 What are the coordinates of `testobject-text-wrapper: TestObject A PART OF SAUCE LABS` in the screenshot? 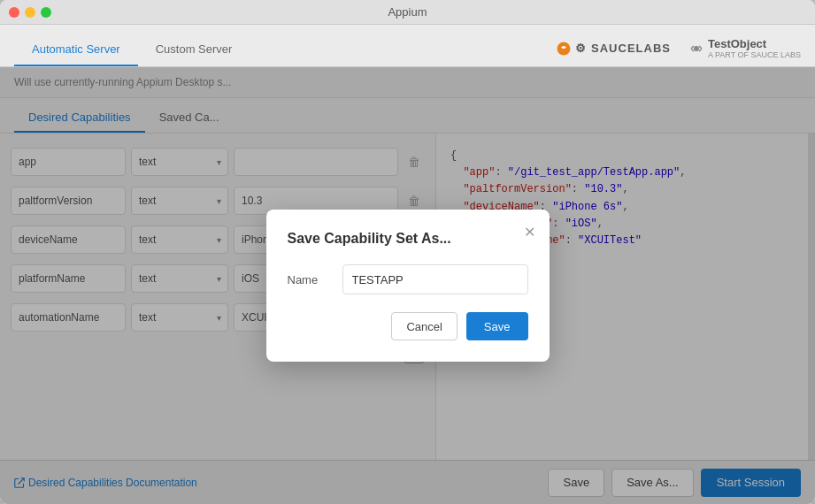 It's located at (754, 48).